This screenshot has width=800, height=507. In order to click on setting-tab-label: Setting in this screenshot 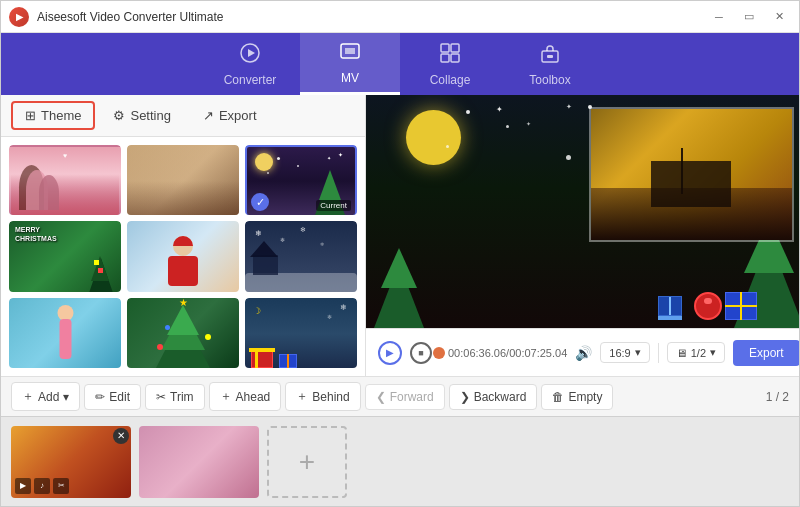, I will do `click(150, 116)`.